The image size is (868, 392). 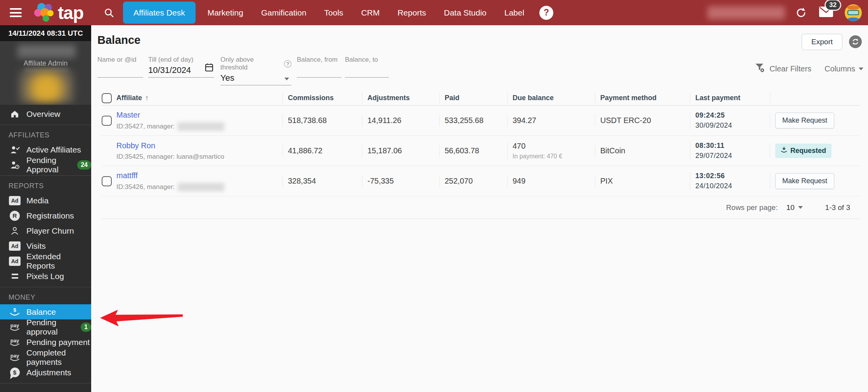 I want to click on header-due-balance: Due balance, so click(x=551, y=98).